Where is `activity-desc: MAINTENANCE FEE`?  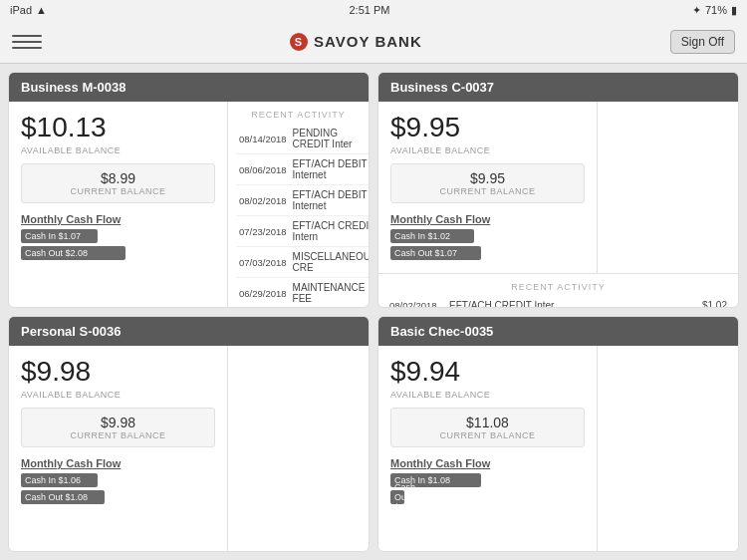
activity-desc: MAINTENANCE FEE is located at coordinates (329, 293).